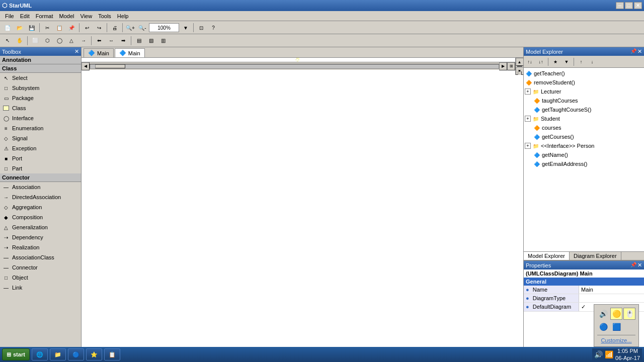 The width and height of the screenshot is (644, 362). I want to click on toolbox-object: □ Object, so click(40, 278).